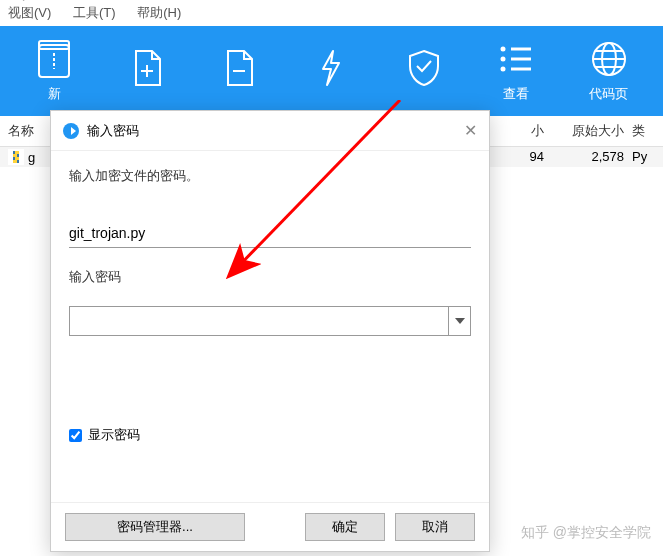 The image size is (663, 556). What do you see at coordinates (345, 527) in the screenshot?
I see `ok-button: 确定` at bounding box center [345, 527].